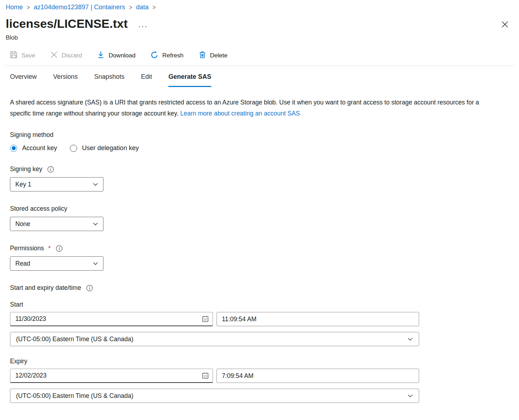 This screenshot has height=420, width=519. I want to click on stored-access-policy-dropdown: None, so click(57, 224).